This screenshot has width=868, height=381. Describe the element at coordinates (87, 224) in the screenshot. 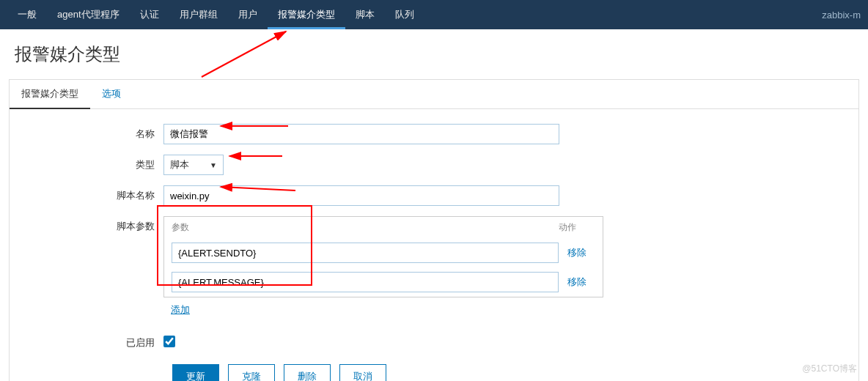

I see `script-params-label: 脚本参数` at that location.